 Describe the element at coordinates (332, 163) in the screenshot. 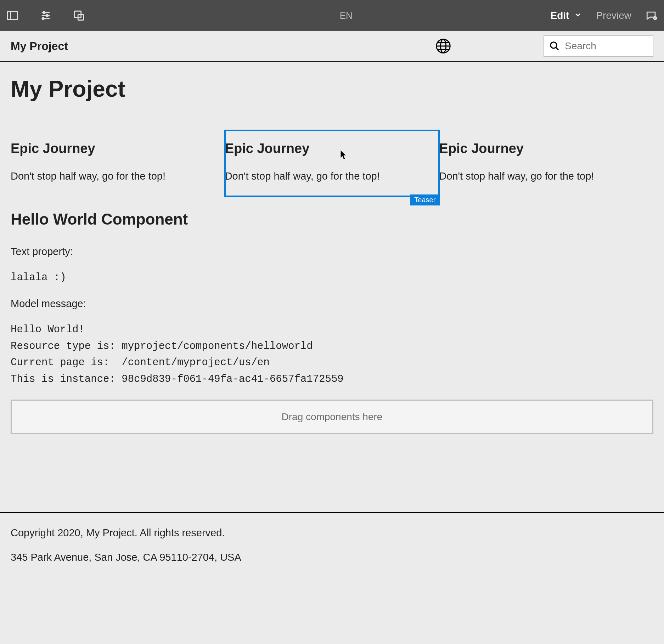

I see `teaser-row: Epic Journey Don't stop half way, go for…` at that location.